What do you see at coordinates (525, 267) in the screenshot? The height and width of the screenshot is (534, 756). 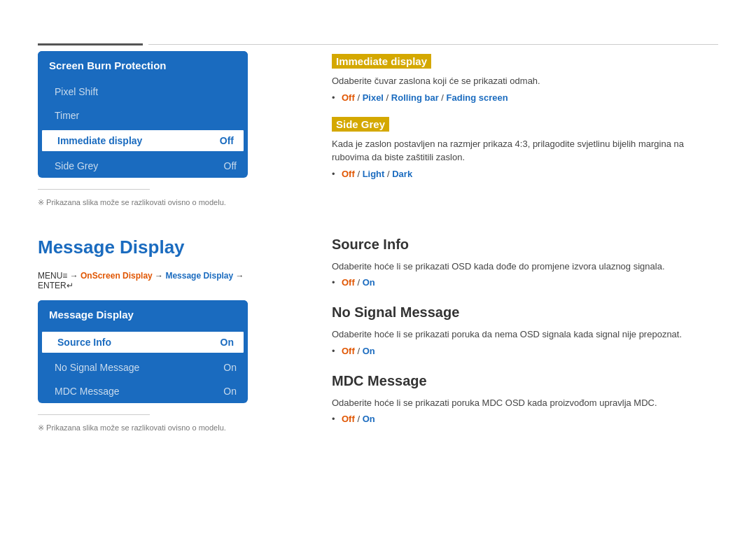 I see `source-info-desc: Odaberite hoće li se prikazati OSD kada …` at bounding box center [525, 267].